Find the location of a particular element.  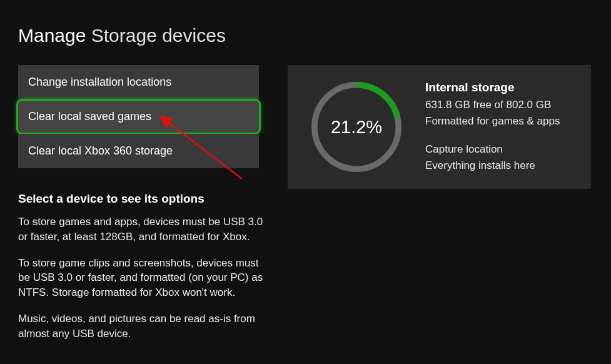

storage-installs-here: Everything installs here is located at coordinates (493, 166).